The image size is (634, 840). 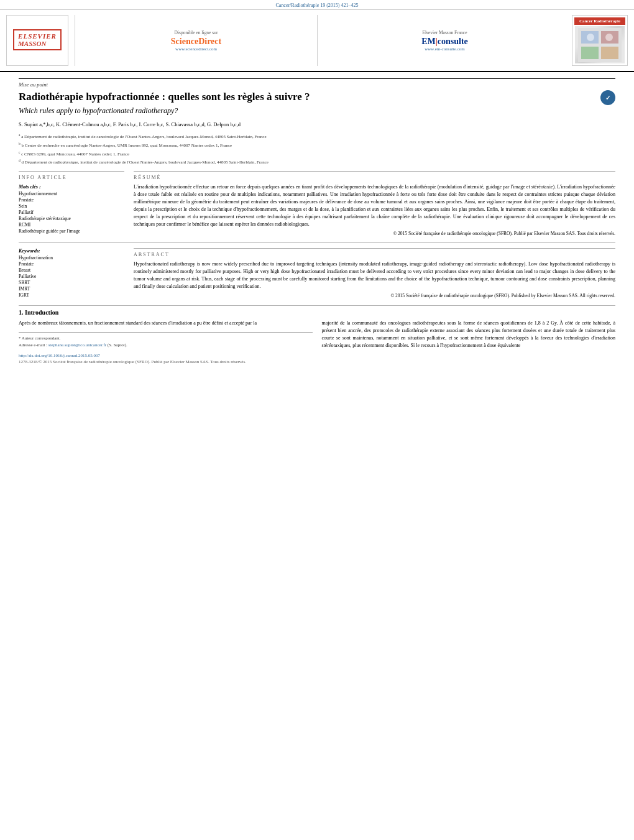 What do you see at coordinates (317, 154) in the screenshot?
I see `affiliation-c: c c CNRS 6299, quai Moncousu, 44007 Nant…` at bounding box center [317, 154].